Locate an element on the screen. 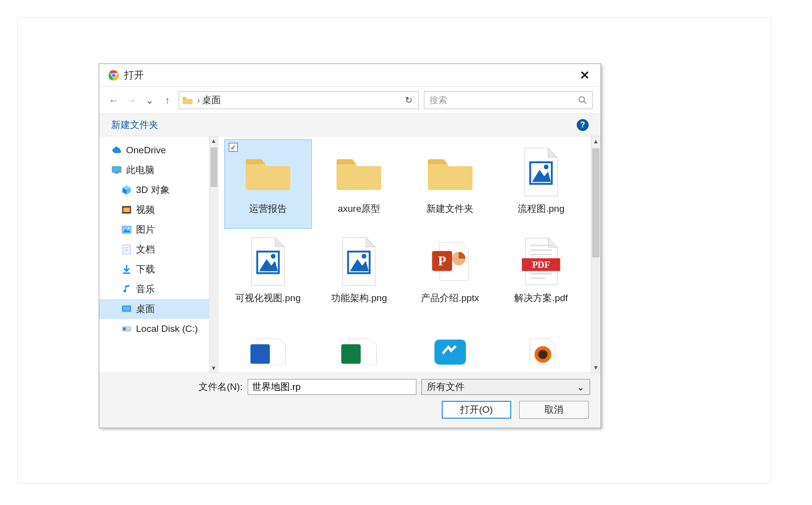  refresh-button: ↻ is located at coordinates (409, 100).